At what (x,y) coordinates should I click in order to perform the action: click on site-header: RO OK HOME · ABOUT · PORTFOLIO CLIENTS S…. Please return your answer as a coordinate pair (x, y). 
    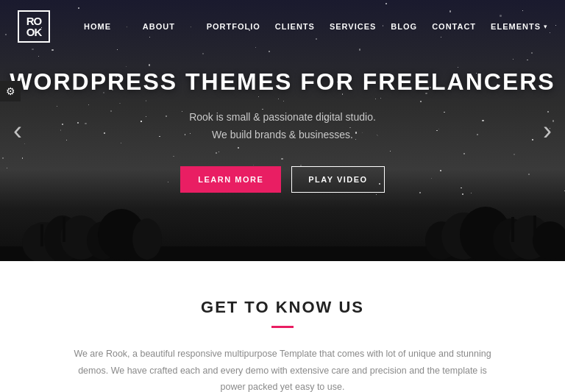
    Looking at the image, I should click on (282, 26).